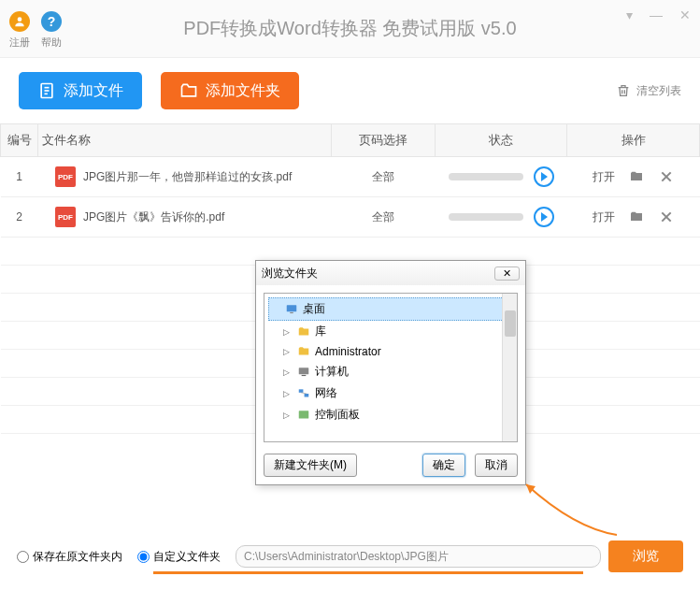 The width and height of the screenshot is (700, 591). Describe the element at coordinates (153, 217) in the screenshot. I see `file-name: JPG图片《飘》告诉你的.pdf` at that location.